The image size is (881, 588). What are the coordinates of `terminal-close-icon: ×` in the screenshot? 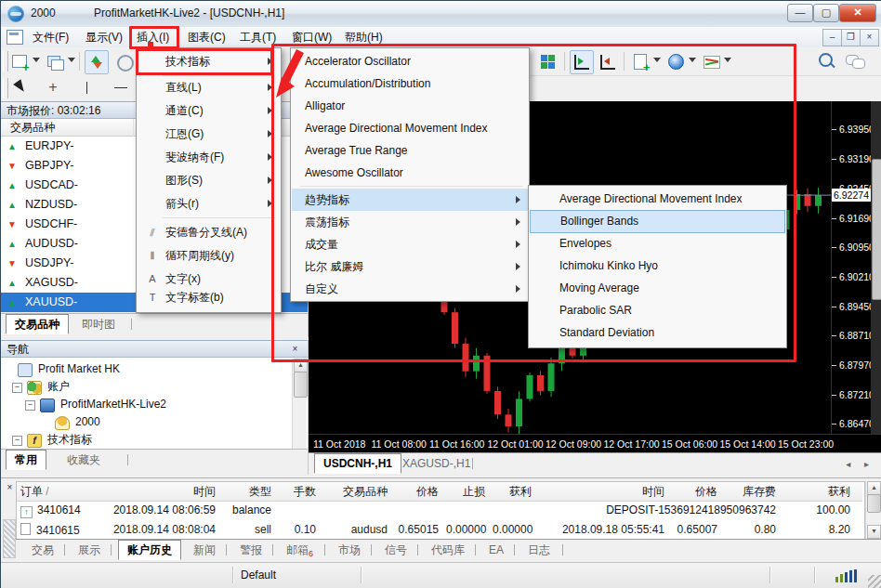 It's located at (9, 489).